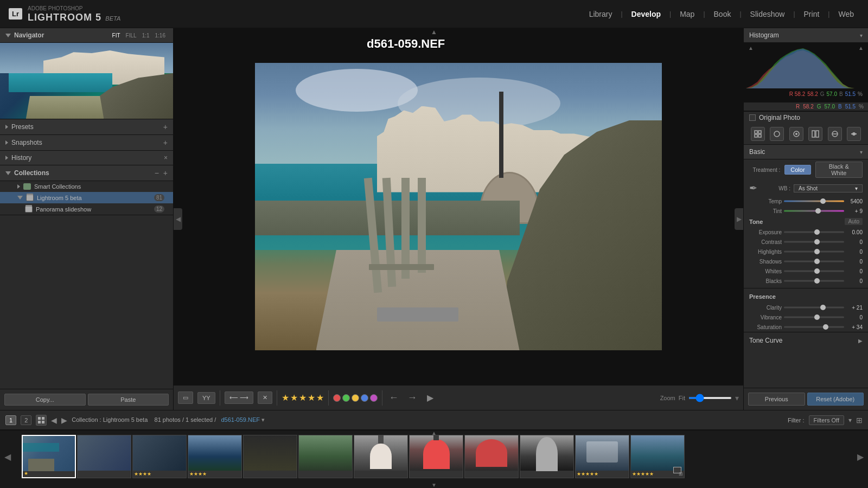  Describe the element at coordinates (434, 32) in the screenshot. I see `top-collapse-arrow: ▲` at that location.